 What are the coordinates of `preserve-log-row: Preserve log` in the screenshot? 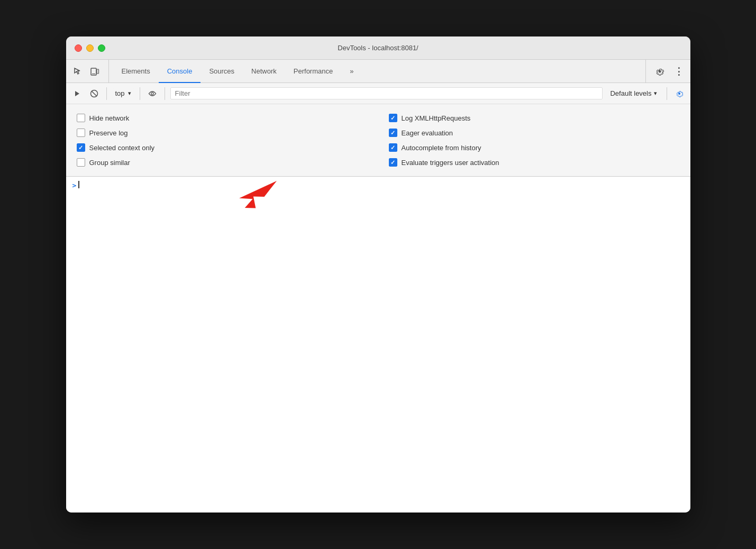 It's located at (222, 133).